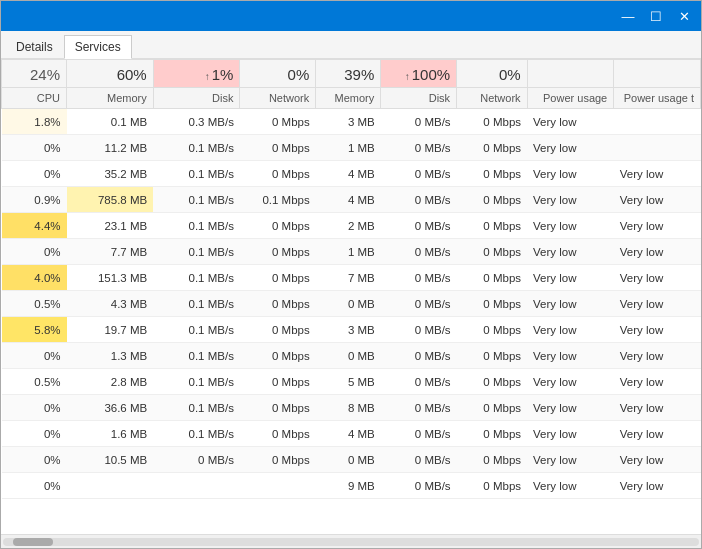 Image resolution: width=702 pixels, height=549 pixels. Describe the element at coordinates (351, 45) in the screenshot. I see `tab-bar: Details Services` at that location.